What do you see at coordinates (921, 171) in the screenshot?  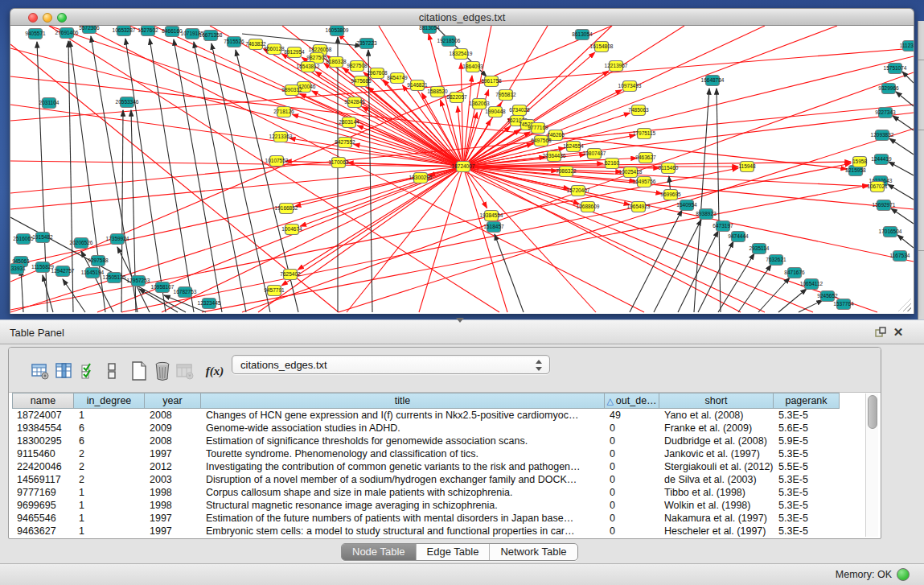 I see `background-window-edge` at bounding box center [921, 171].